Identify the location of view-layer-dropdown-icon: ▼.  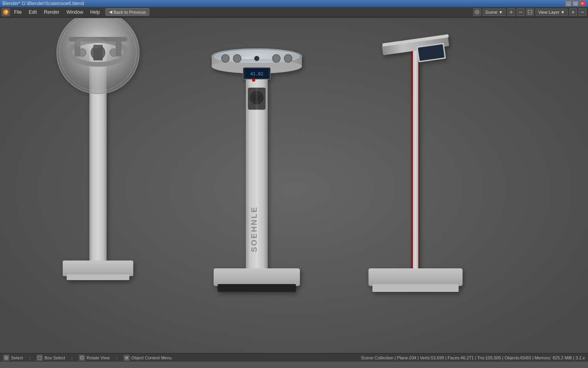
(563, 12).